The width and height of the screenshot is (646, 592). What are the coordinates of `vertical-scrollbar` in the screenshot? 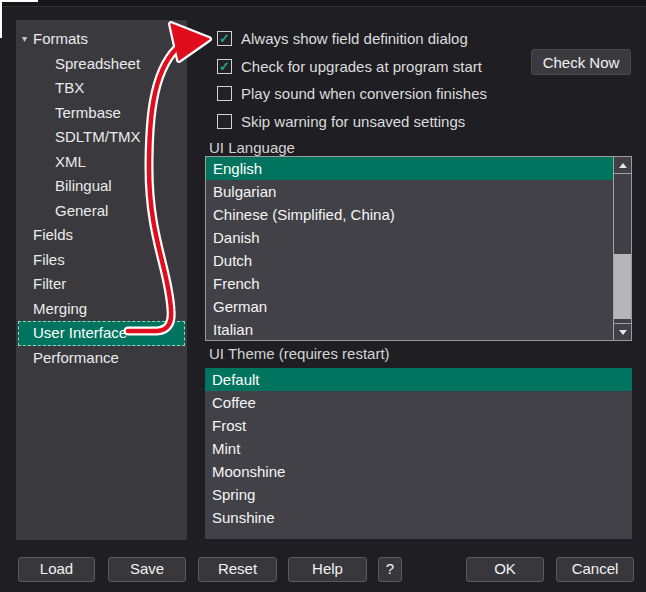 It's located at (622, 248).